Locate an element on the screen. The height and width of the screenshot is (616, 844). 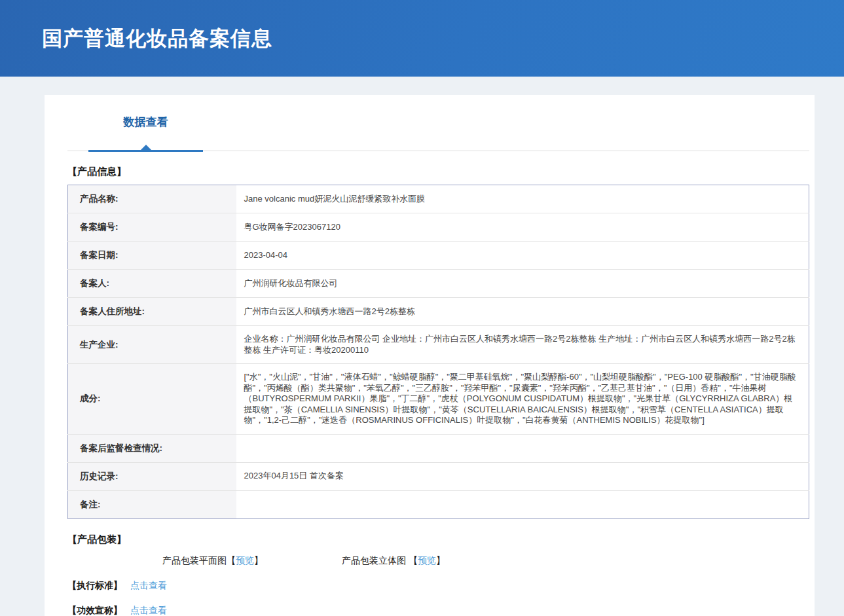
row-value: 2023年04月15日 首次备案 is located at coordinates (523, 477).